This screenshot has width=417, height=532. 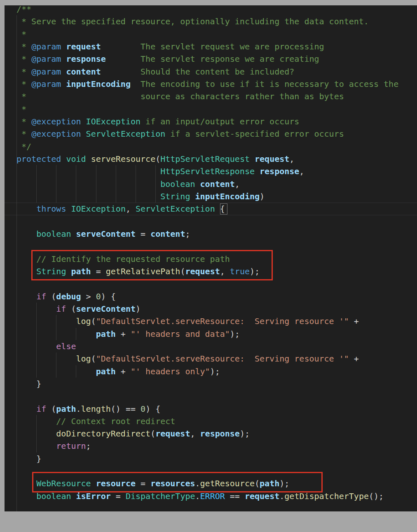 I want to click on code-token: * Serve the specified resource, optional…, so click(x=193, y=21).